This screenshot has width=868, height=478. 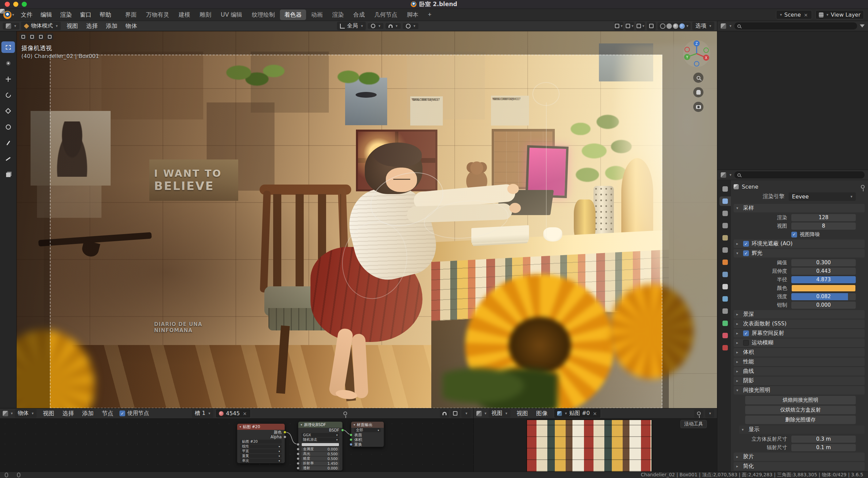 I want to click on principled-bsdf-node-number-field: 金属度0.000, so click(x=320, y=449).